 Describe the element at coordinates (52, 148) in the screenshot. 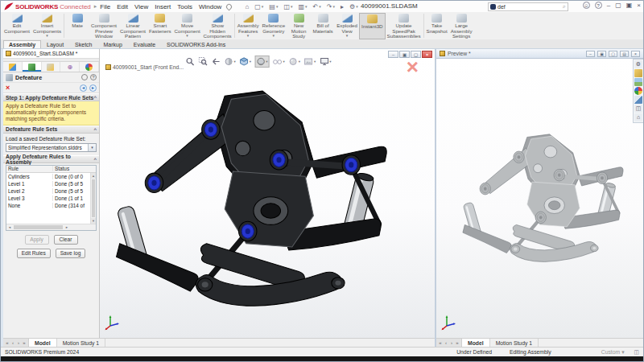

I see `rule-set-dropdown: Simplified Representation.slddrs ▾` at that location.